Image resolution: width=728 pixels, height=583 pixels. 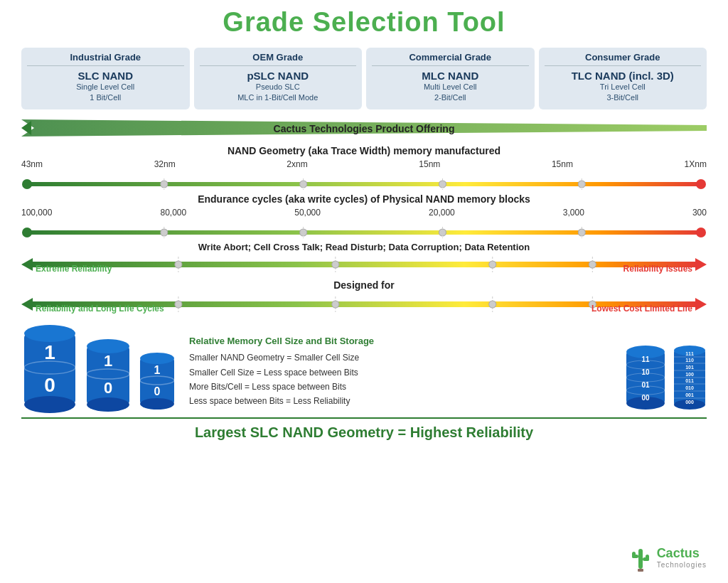 I want to click on product-offering-label: Cactus Technologies Product Offering, so click(x=364, y=129).